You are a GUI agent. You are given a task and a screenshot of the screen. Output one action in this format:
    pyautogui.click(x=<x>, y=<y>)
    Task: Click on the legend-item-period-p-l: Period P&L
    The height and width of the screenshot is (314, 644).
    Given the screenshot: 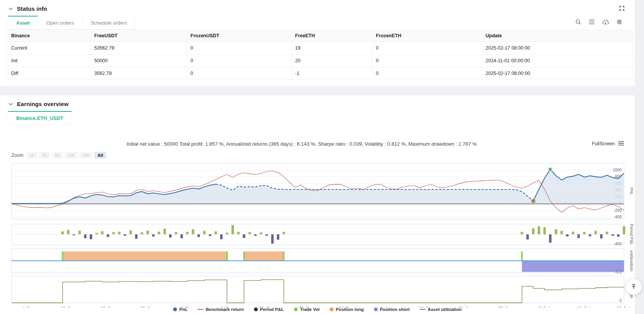 What is the action you would take?
    pyautogui.click(x=269, y=309)
    